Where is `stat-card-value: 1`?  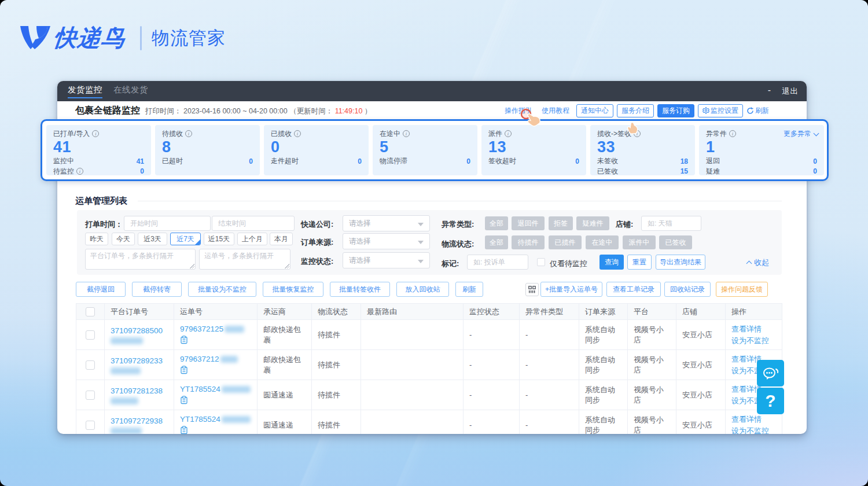
stat-card-value: 1 is located at coordinates (762, 147).